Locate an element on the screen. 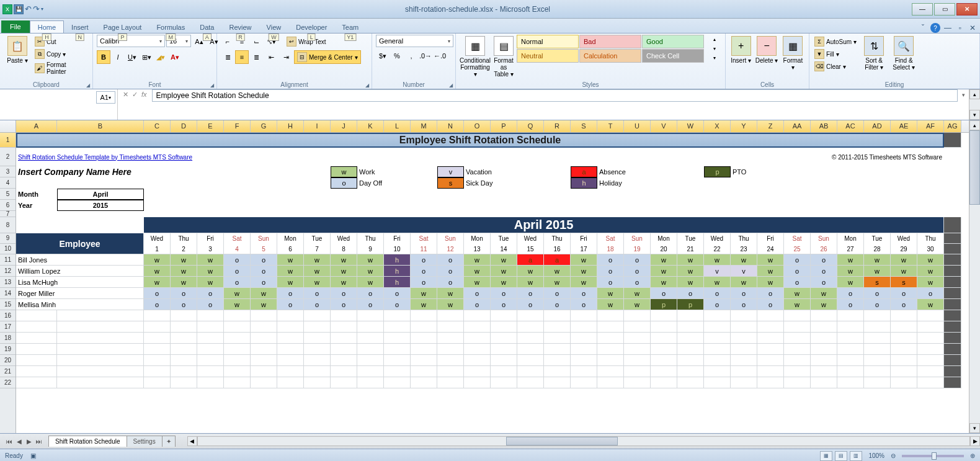  col-header-Y: Y is located at coordinates (744, 127).